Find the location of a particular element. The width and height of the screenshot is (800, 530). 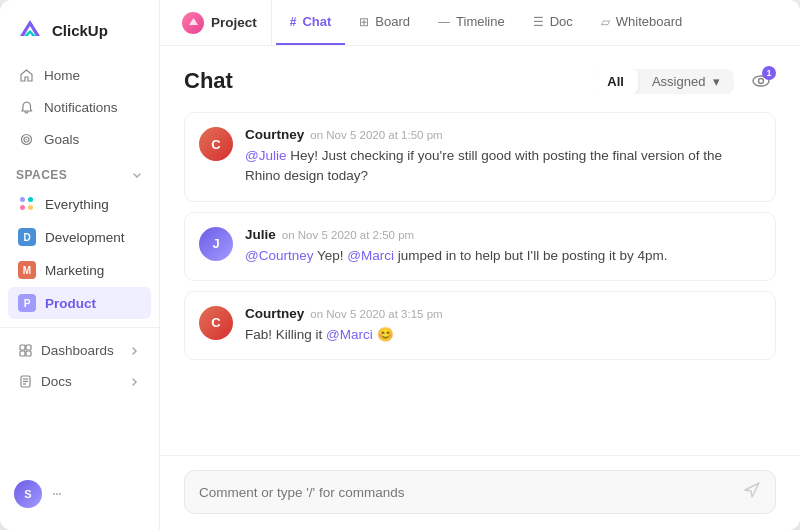

timeline-icon: — is located at coordinates (444, 22).